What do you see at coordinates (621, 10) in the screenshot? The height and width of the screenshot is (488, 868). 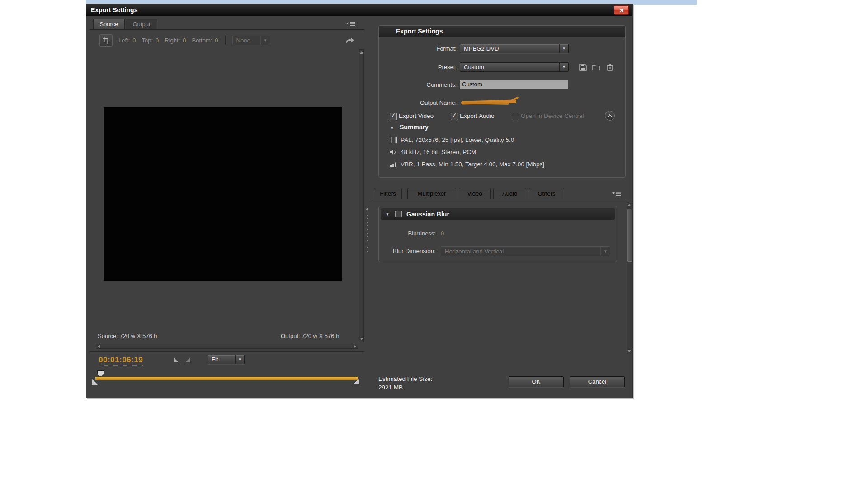 I see `close-button` at bounding box center [621, 10].